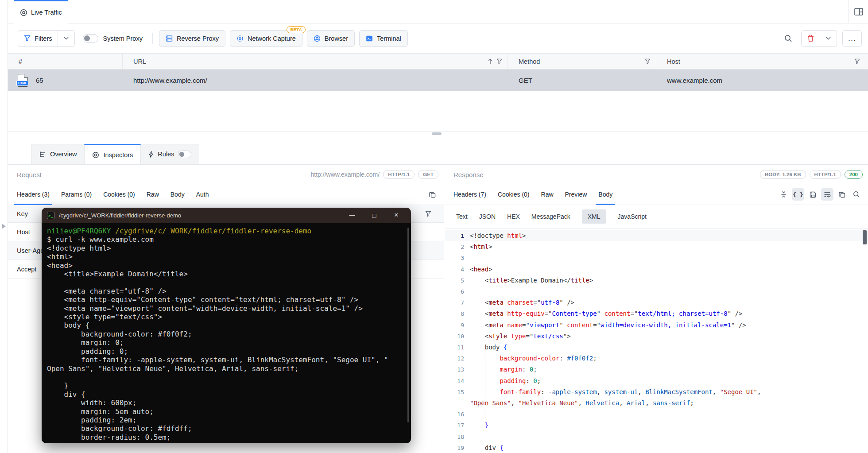 Image resolution: width=868 pixels, height=453 pixels. What do you see at coordinates (656, 381) in the screenshot?
I see `code-line: 14padding: 0;` at bounding box center [656, 381].